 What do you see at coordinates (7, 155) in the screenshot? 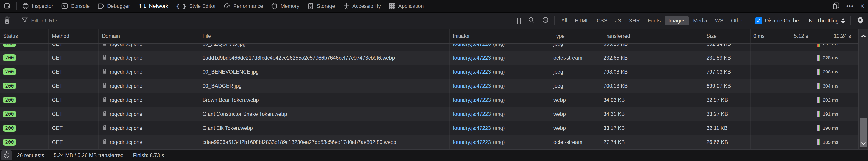
I see `performance-analysis-button` at bounding box center [7, 155].